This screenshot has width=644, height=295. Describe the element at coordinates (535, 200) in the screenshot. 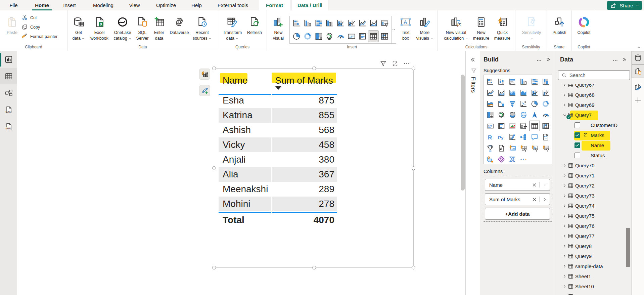

I see `remove-field-icon` at that location.